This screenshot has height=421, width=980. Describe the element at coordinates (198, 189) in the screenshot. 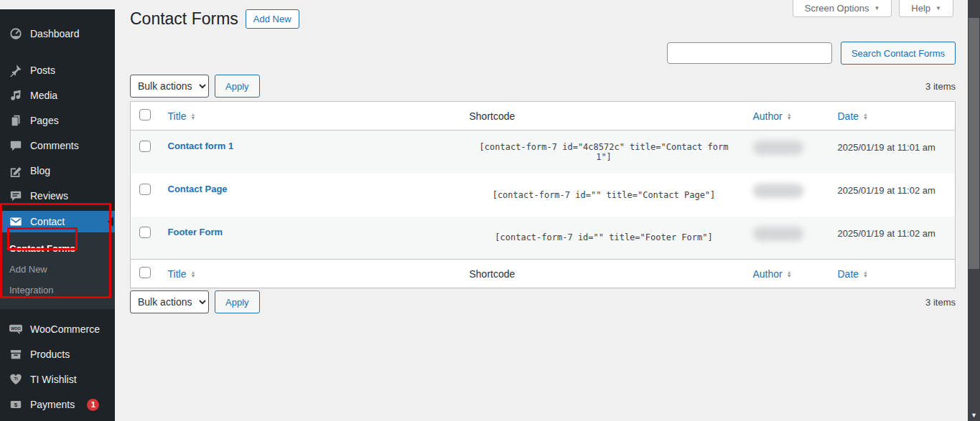

I see `form-title-link: Contact Page` at that location.